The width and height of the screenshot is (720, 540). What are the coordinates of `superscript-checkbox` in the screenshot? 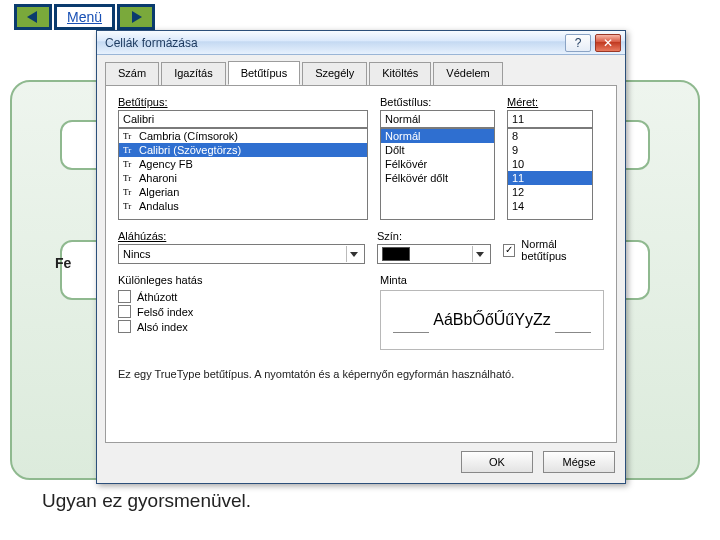 It's located at (124, 312).